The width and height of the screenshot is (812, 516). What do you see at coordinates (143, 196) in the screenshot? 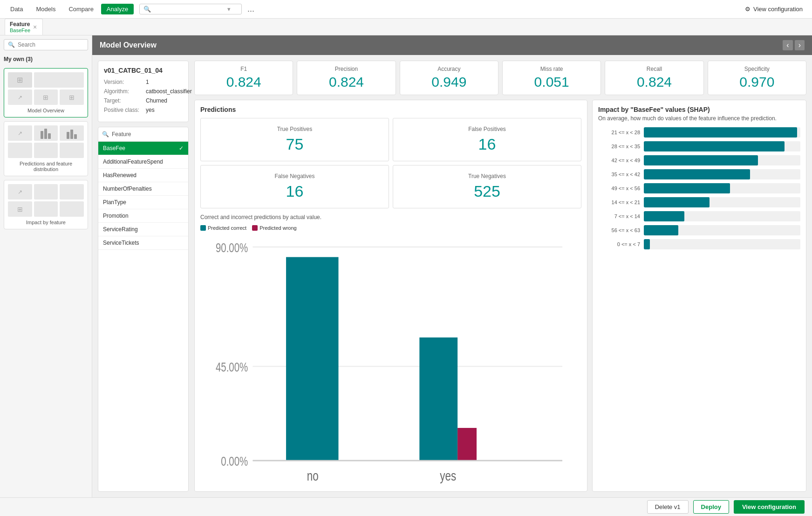
I see `feature-list: BaseFee ✓ AdditionalFeatureSpend HasRene…` at bounding box center [143, 196].